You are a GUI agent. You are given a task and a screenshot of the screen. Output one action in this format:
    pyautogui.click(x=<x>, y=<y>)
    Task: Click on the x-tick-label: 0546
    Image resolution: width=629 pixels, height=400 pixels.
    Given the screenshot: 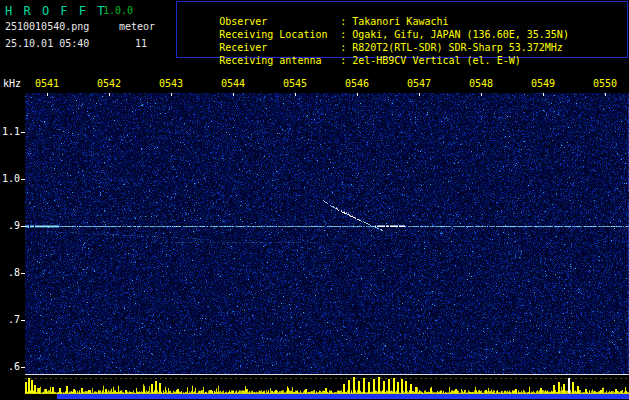 What is the action you would take?
    pyautogui.click(x=357, y=84)
    